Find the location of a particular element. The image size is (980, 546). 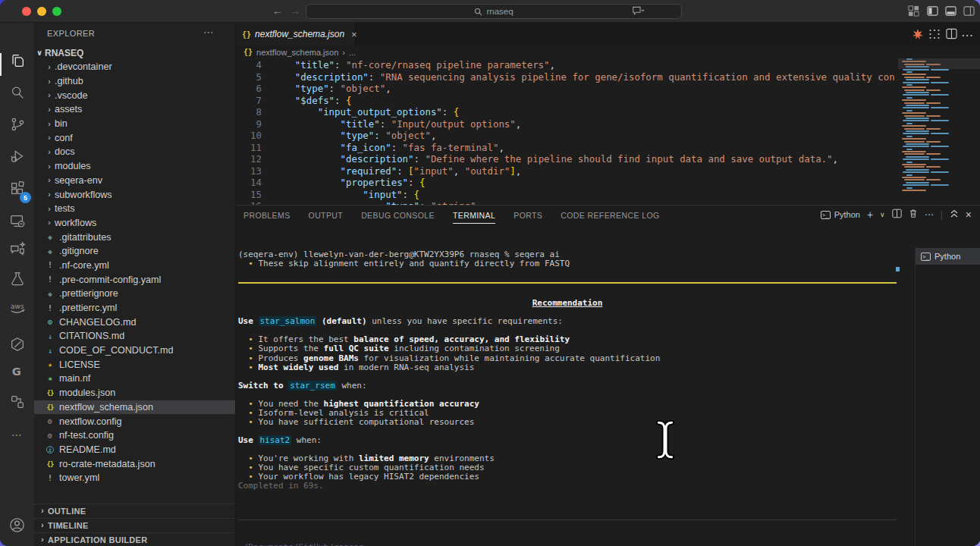

file-item: ◆.gitignore is located at coordinates (135, 252).